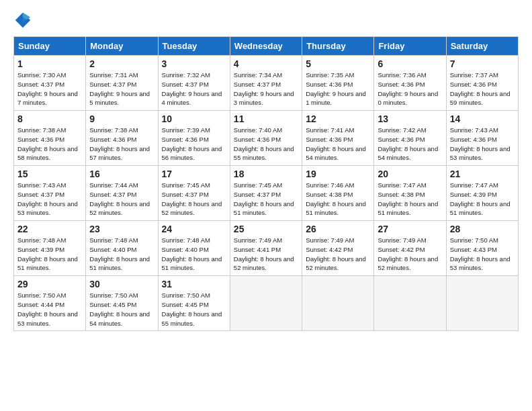 This screenshot has width=532, height=411. I want to click on day-number: 8, so click(50, 119).